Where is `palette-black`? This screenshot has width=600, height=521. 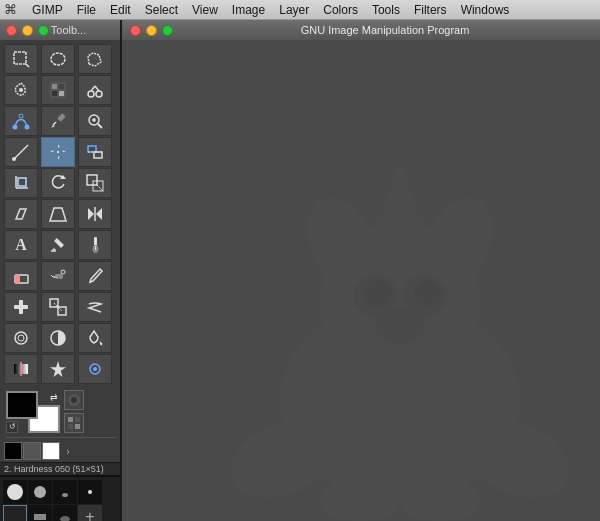 palette-black is located at coordinates (13, 451).